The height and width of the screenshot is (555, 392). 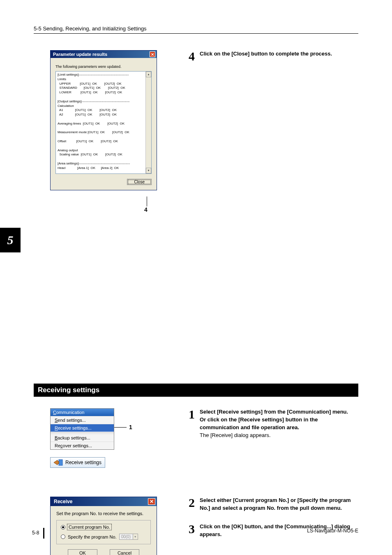 I want to click on callout-4: 4, so click(x=146, y=210).